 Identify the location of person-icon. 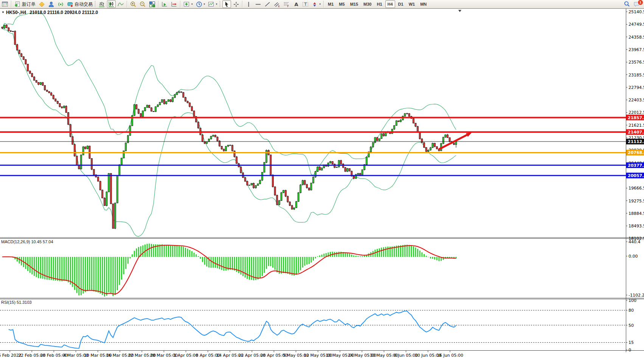
(51, 5).